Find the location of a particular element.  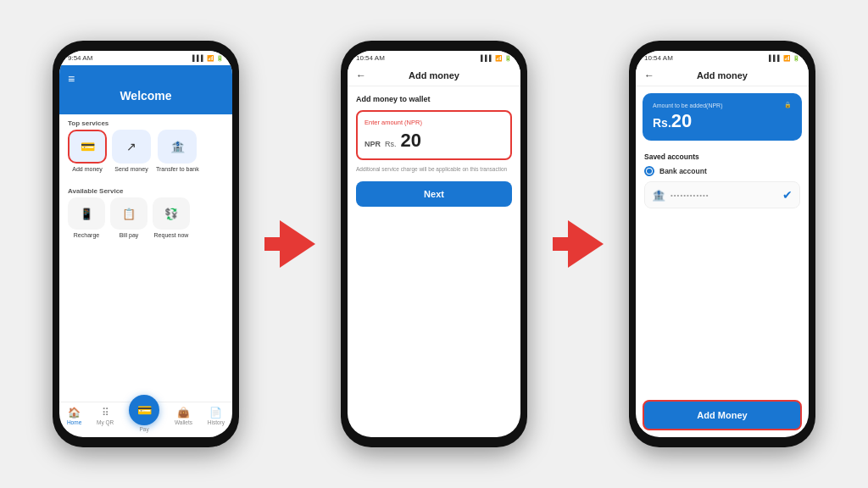

arrow-2-head is located at coordinates (586, 244).